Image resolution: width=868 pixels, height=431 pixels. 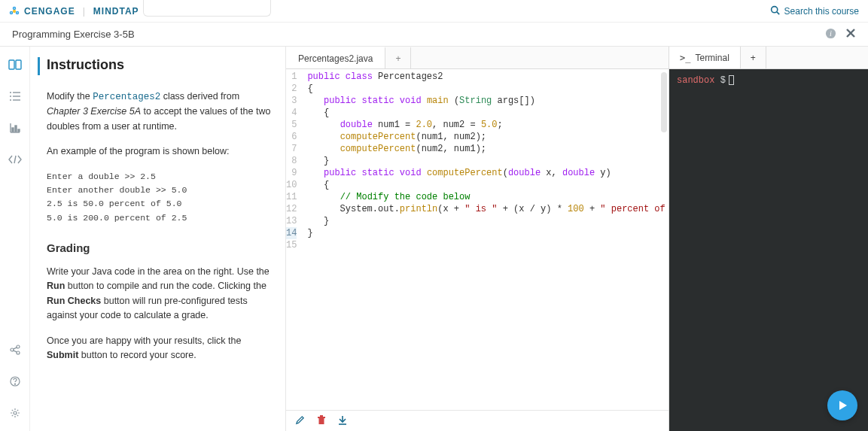 I want to click on rail-share-icon, so click(x=15, y=350).